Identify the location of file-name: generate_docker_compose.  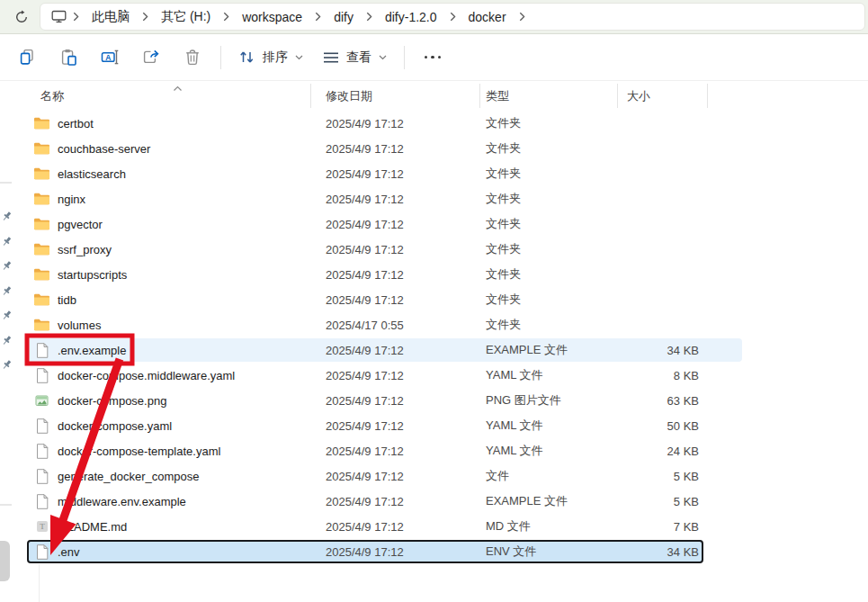
(129, 477).